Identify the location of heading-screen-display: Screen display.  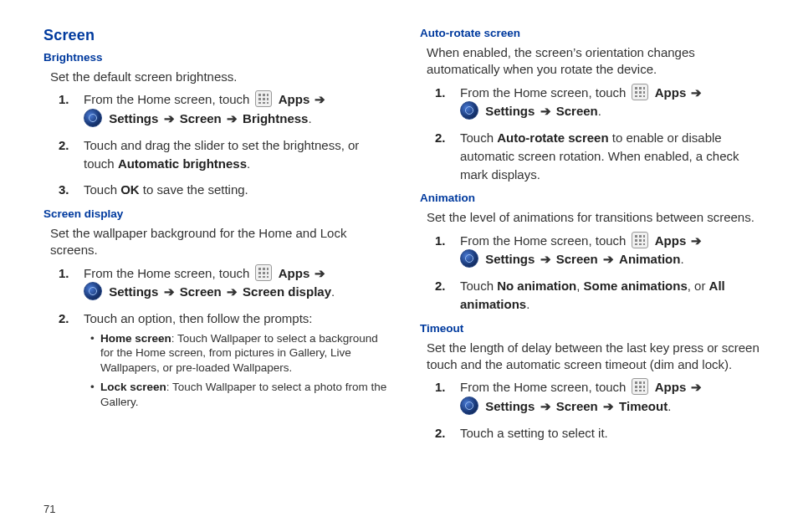
(216, 214).